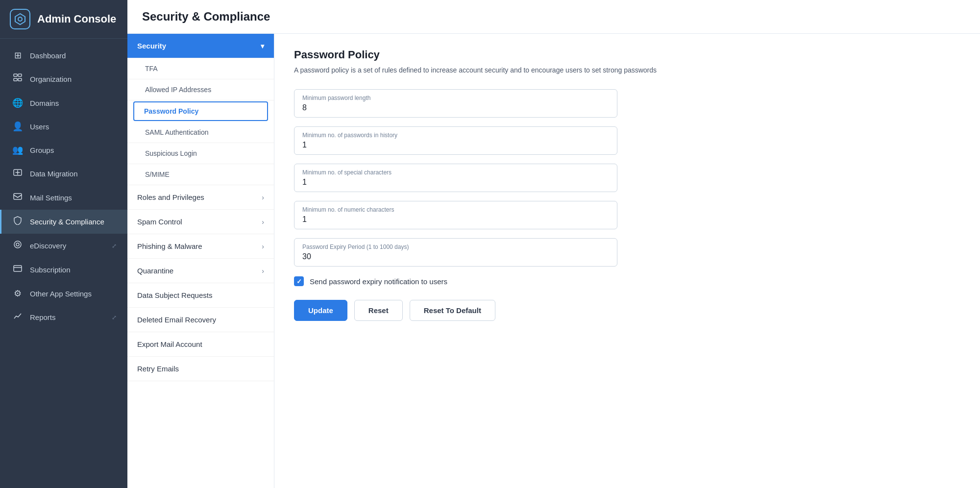  What do you see at coordinates (51, 79) in the screenshot?
I see `sidebar-item-label: Organization` at bounding box center [51, 79].